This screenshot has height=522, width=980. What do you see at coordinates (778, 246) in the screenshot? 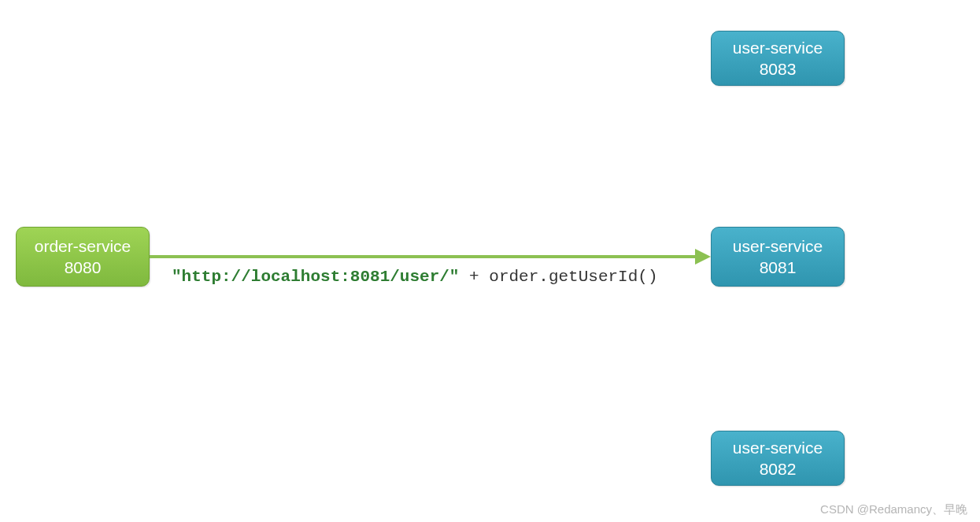
I see `user-service-8081-name: user-service` at bounding box center [778, 246].